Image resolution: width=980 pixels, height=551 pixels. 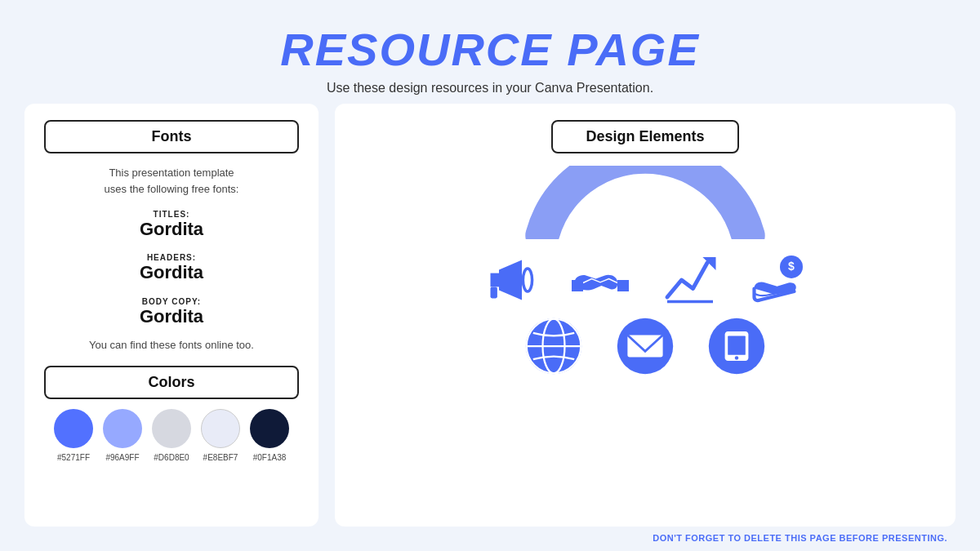 I want to click on color-swatch-4: #E8EBF7, so click(x=220, y=436).